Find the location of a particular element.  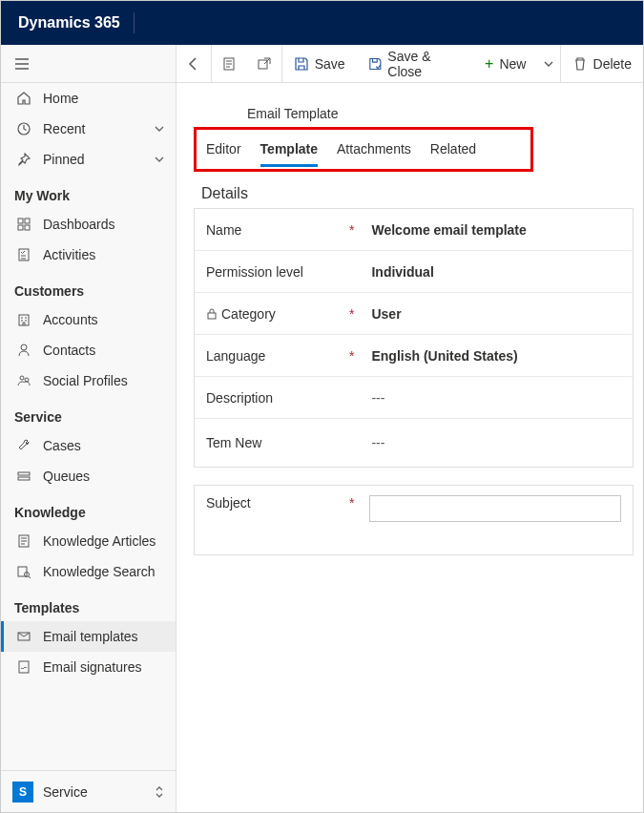

section-details-title: Details is located at coordinates (418, 194).